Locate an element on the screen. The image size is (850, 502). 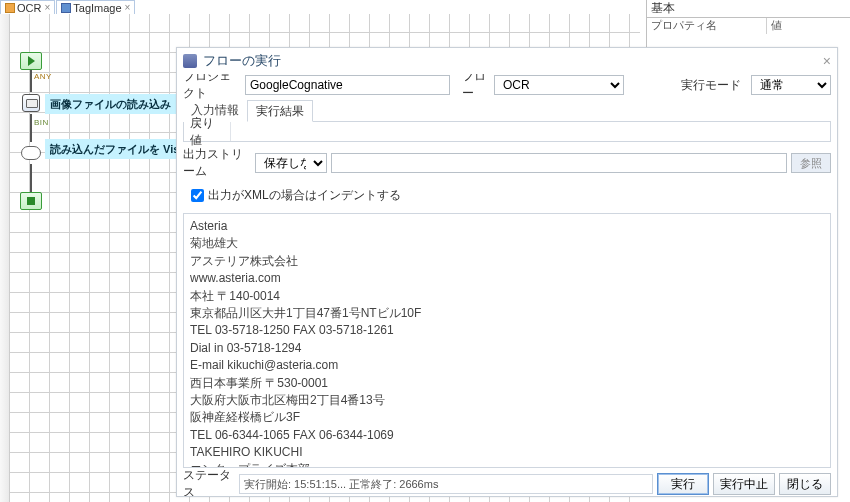
node-label-file: 画像ファイルの読み込み is located at coordinates (110, 104).